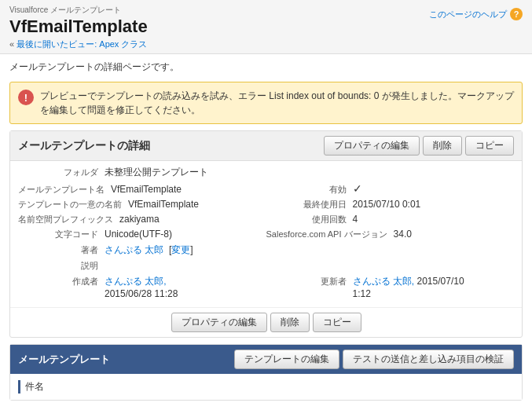  Describe the element at coordinates (330, 234) in the screenshot. I see `api-version-label: Salesforce.com API バージョン` at that location.